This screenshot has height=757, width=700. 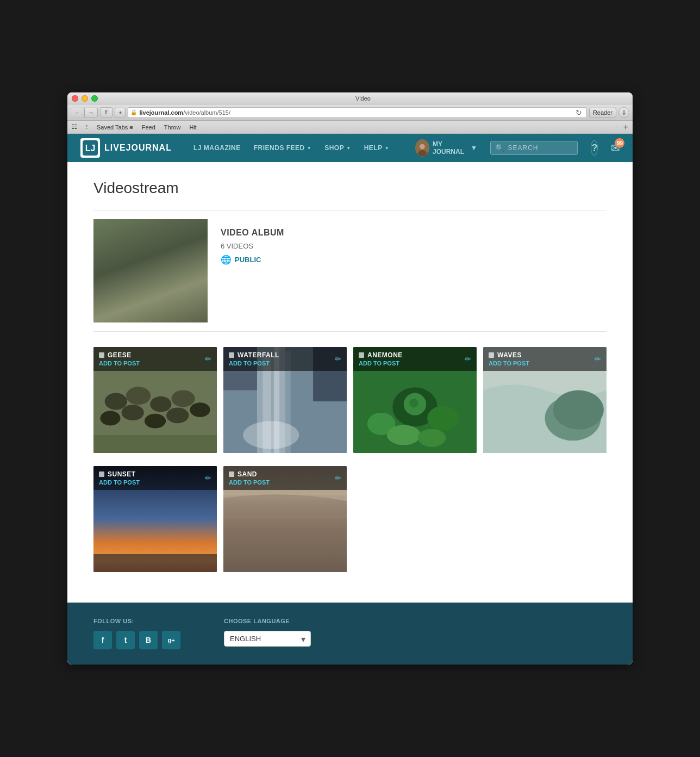 I want to click on maximize-button, so click(x=95, y=98).